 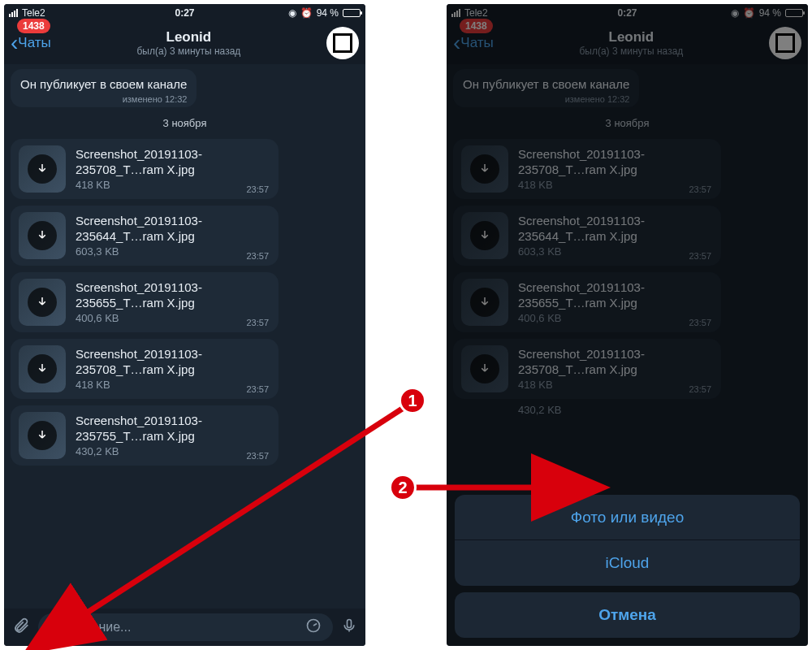 What do you see at coordinates (627, 566) in the screenshot?
I see `attach-action-sheet: Фото или видео iCloud Отмена` at bounding box center [627, 566].